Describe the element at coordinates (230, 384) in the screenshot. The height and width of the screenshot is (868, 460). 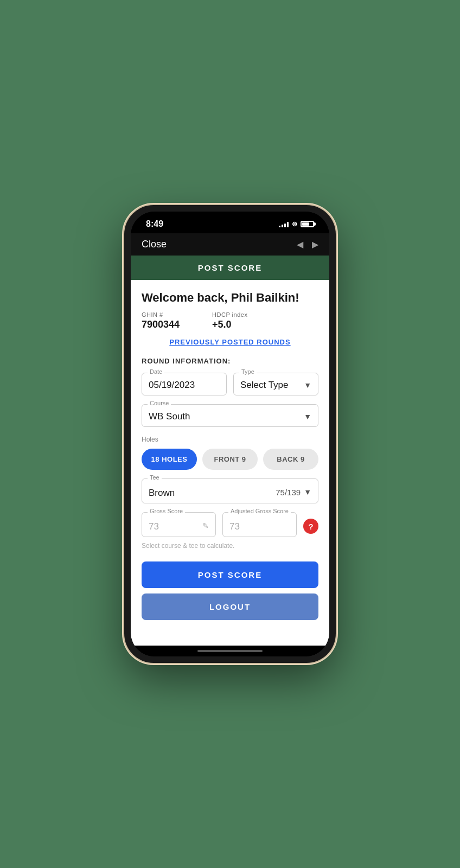
I see `date-type-row: Date 05/19/2023 Type Select Type ▼` at that location.